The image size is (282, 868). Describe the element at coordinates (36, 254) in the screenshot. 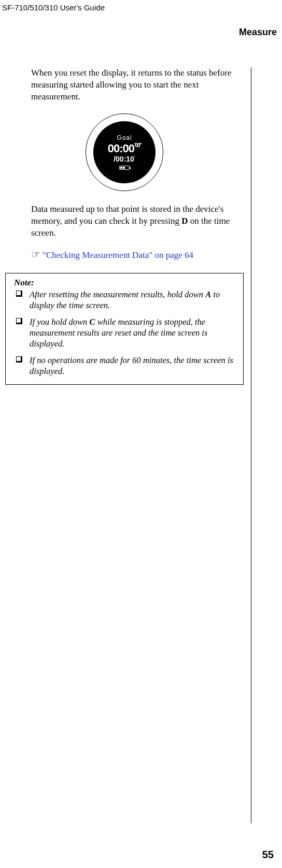

I see `hand-pointer-icon: ☞` at that location.